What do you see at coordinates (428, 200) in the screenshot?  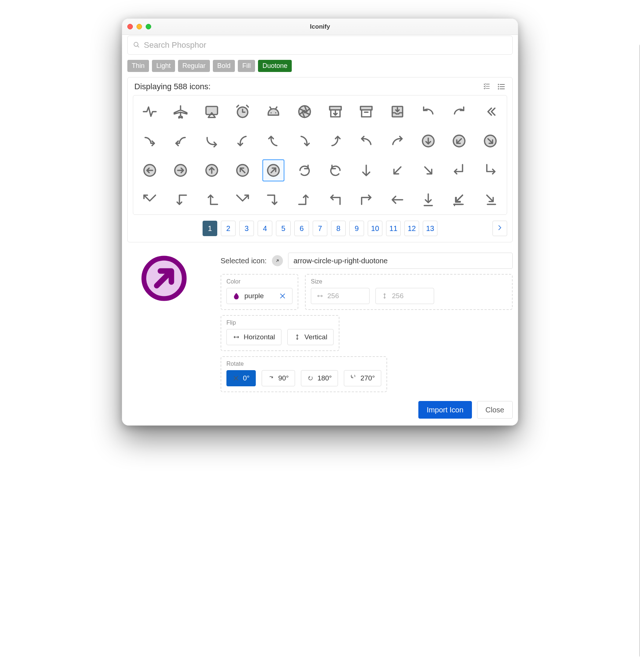 I see `icon-arrow-line-down` at bounding box center [428, 200].